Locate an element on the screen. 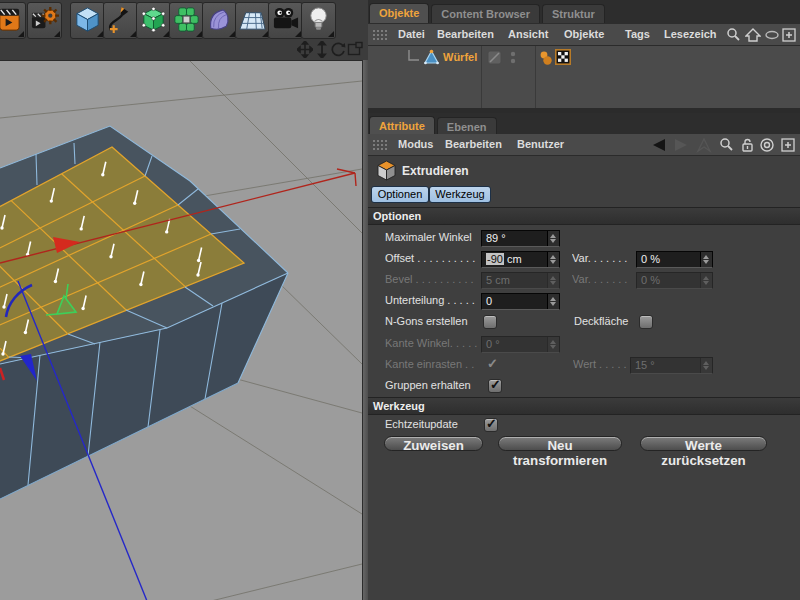  add-array-icon is located at coordinates (186, 20).